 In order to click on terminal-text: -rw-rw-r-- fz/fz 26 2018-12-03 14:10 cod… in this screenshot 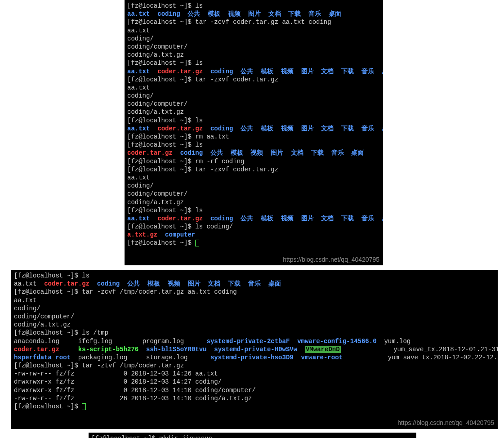, I will do `click(133, 398)`.